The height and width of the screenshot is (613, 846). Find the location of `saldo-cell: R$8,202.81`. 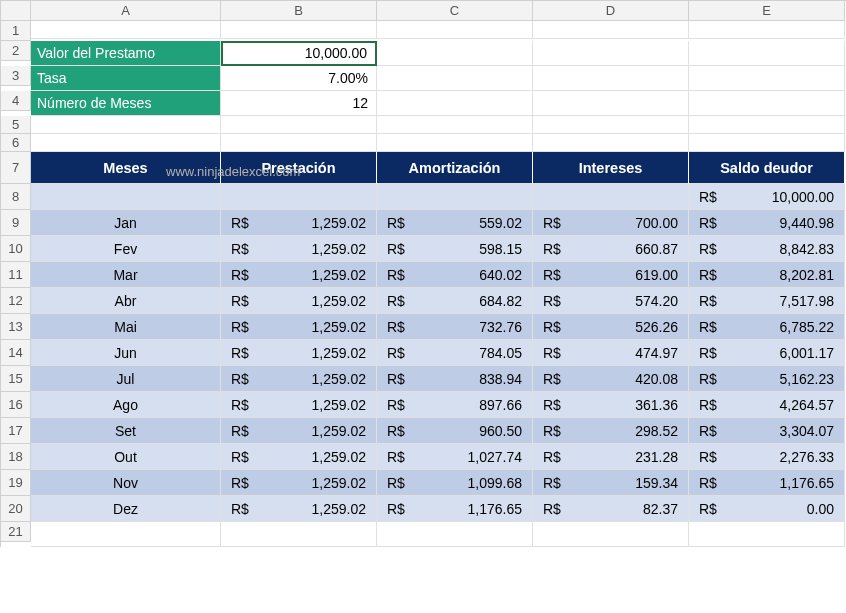

saldo-cell: R$8,202.81 is located at coordinates (767, 275).